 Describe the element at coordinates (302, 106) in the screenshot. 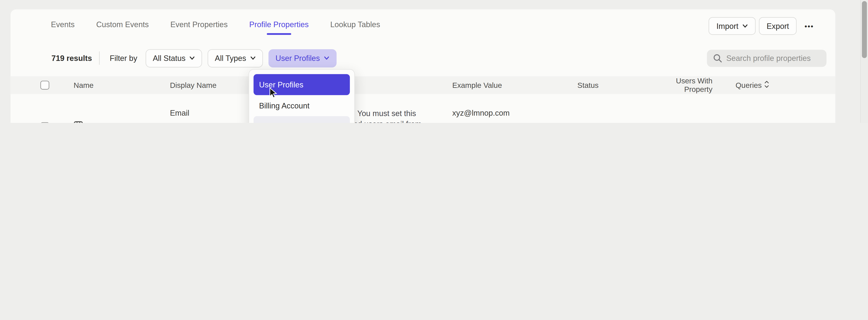

I see `menu-item-billing-account: Billing Account` at that location.